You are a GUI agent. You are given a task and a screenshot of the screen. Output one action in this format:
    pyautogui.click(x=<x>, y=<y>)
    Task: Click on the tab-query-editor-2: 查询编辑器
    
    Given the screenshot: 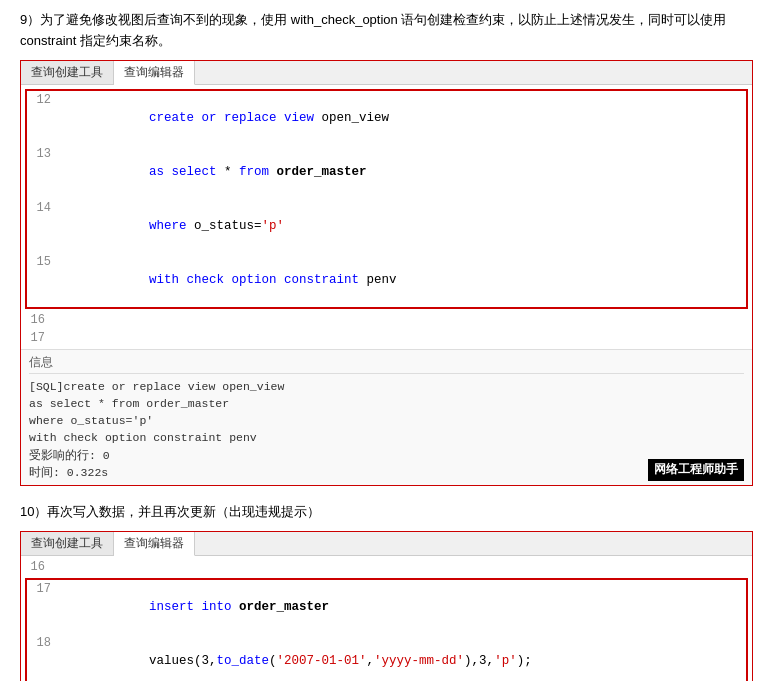 What is the action you would take?
    pyautogui.click(x=154, y=544)
    